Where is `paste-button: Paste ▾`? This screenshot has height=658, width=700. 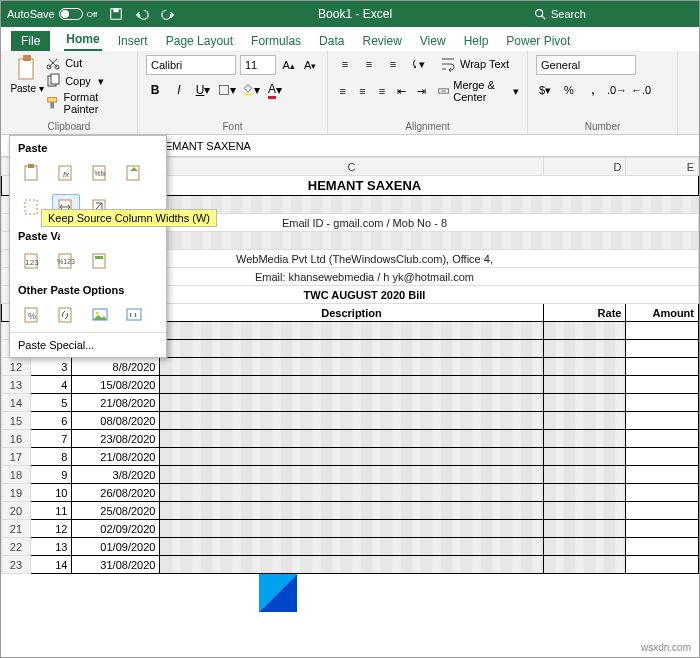 paste-button: Paste ▾ is located at coordinates (27, 85).